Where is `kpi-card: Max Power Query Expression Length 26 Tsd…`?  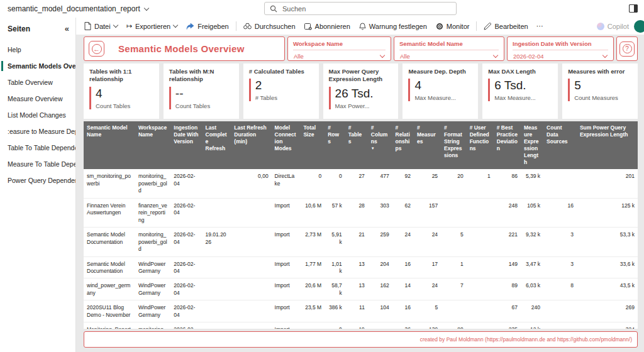
kpi-card: Max Power Query Expression Length 26 Tsd… is located at coordinates (361, 91).